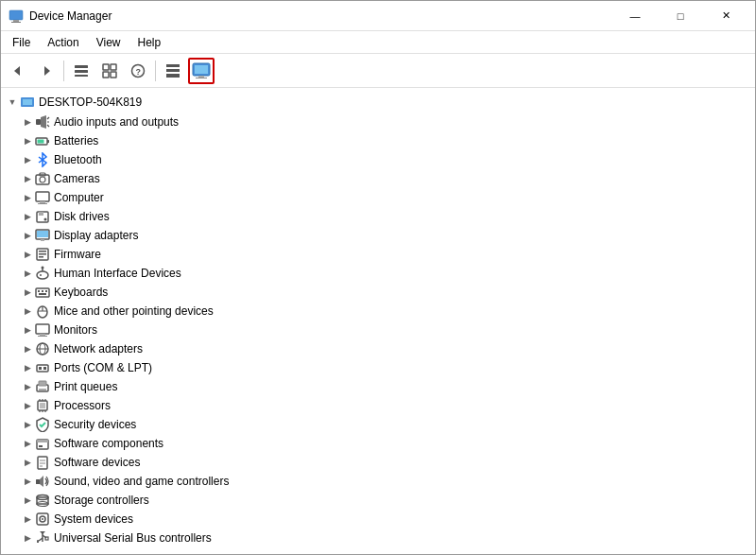  Describe the element at coordinates (378, 330) in the screenshot. I see `tree-item: ▶Monitors` at that location.